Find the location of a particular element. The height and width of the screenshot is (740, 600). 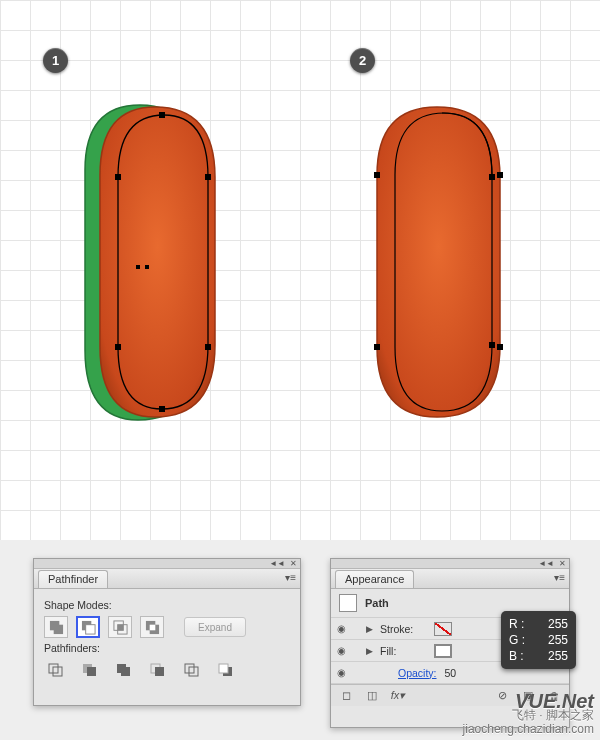

pathfinder-merge-button is located at coordinates (124, 670).